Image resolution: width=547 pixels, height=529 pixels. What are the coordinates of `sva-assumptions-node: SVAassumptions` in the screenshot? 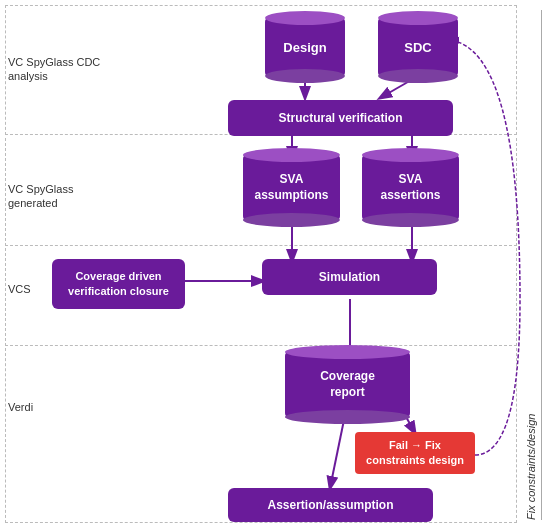 It's located at (292, 188).